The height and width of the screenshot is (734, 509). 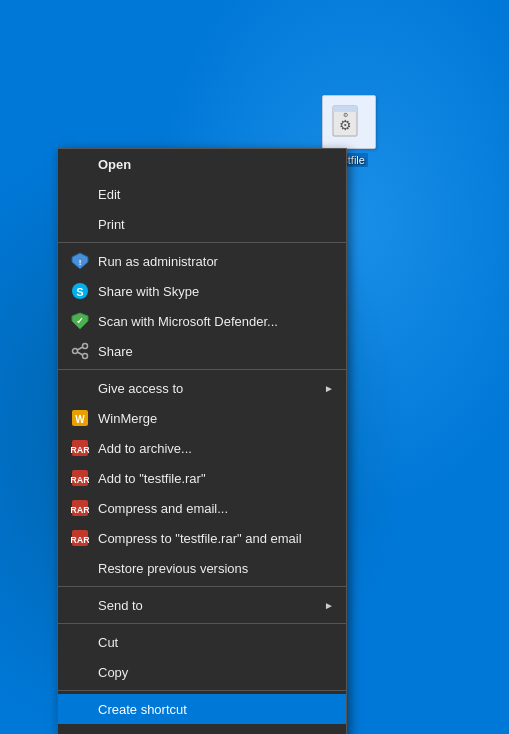 What do you see at coordinates (216, 538) in the screenshot?
I see `menu-label-compress-testfile-email: Compress to "testfile.rar" and email` at bounding box center [216, 538].